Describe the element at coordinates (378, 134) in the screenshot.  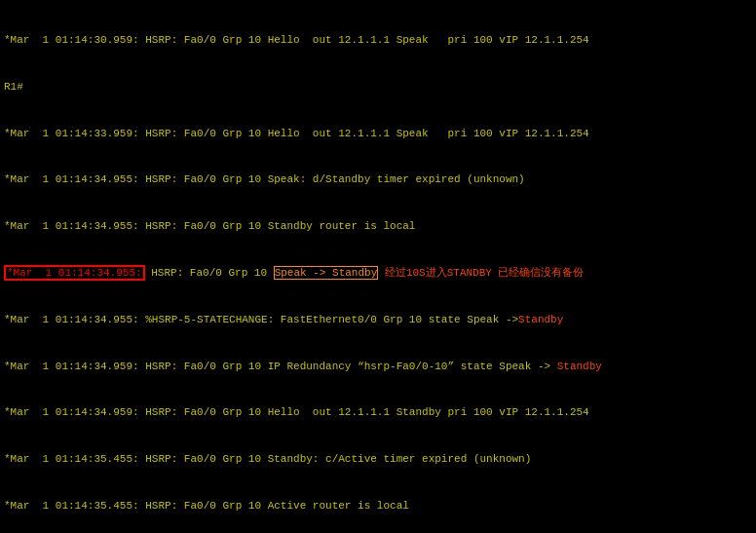
I see `line-3: *Mar 1 01:14:33.959: HSRP: Fa0/0 Grp 10 …` at that location.